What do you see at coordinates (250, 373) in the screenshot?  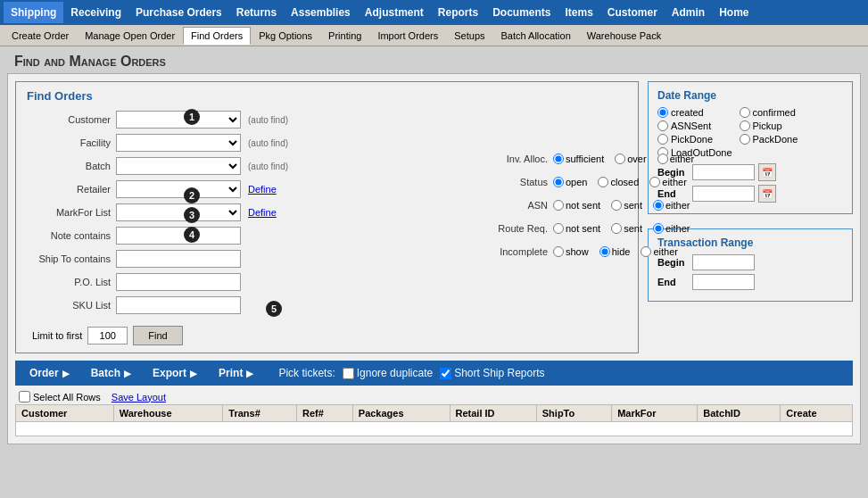 I see `print-arrow: ▶` at bounding box center [250, 373].